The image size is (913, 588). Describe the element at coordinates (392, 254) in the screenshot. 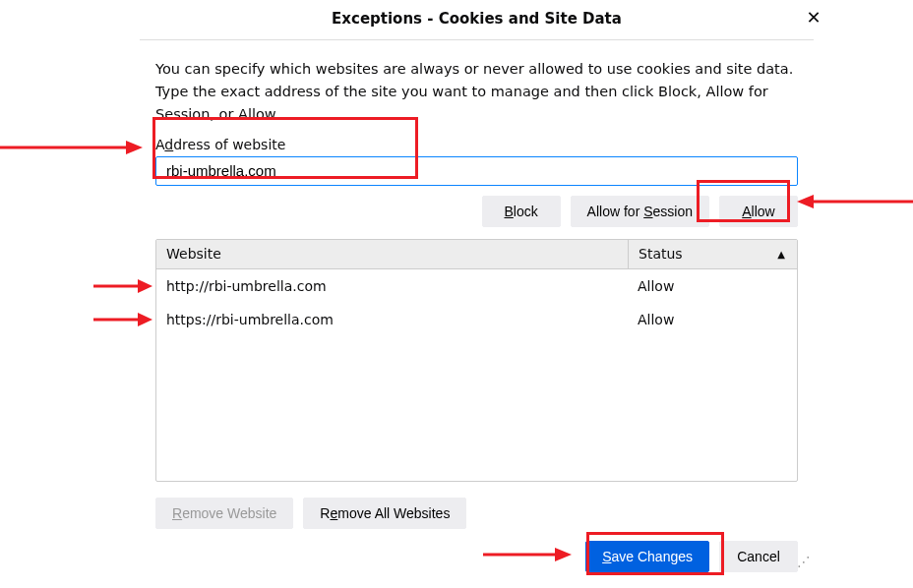

I see `header-website: Website` at that location.